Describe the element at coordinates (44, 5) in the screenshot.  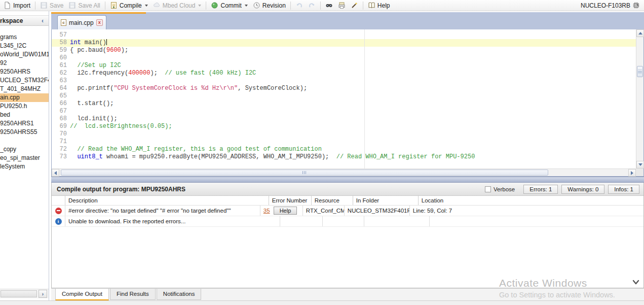
I see `floppy-icon` at that location.